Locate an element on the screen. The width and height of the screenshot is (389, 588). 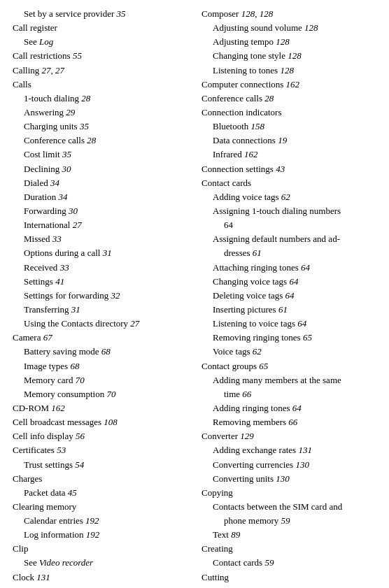
index-entry: Contact cards is located at coordinates (289, 183).